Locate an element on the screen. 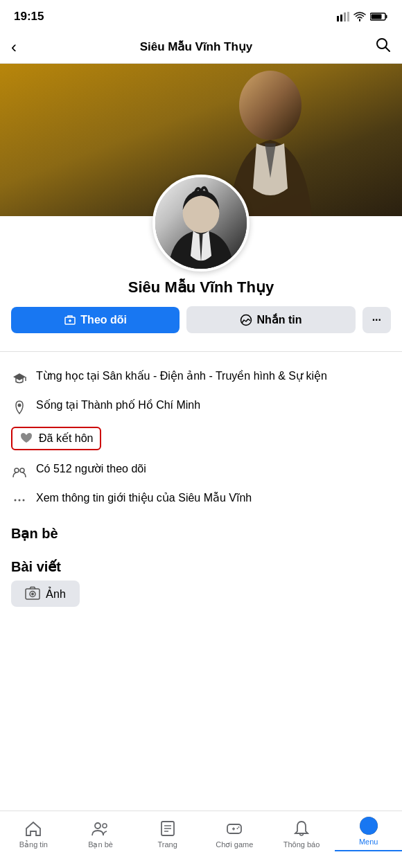  games-icon is located at coordinates (234, 829).